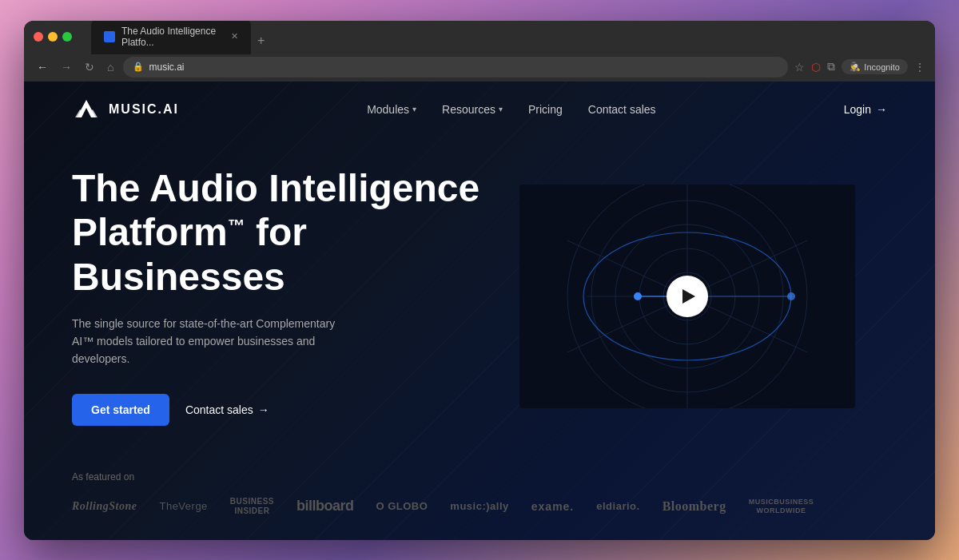 Image resolution: width=959 pixels, height=560 pixels. What do you see at coordinates (480, 109) in the screenshot?
I see `main-nav: MUSIC.AI Modules ▾ Resources ▾ Pricing C…` at bounding box center [480, 109].